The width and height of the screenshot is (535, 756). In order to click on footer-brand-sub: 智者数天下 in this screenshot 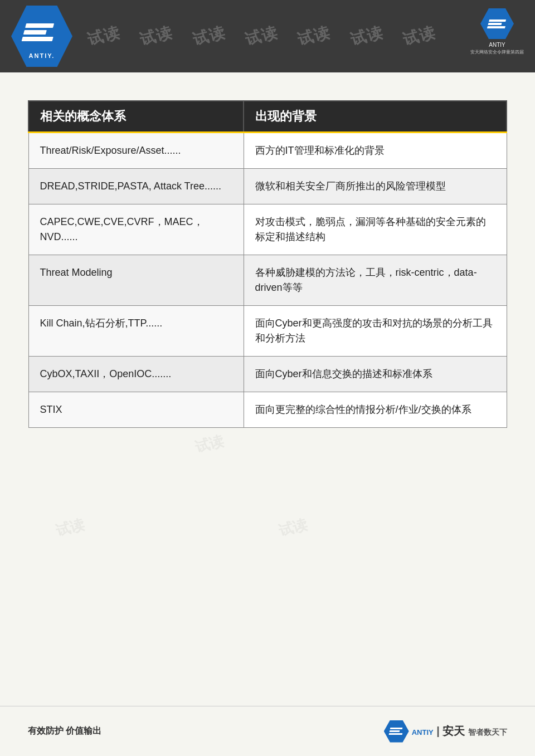, I will do `click(488, 732)`.